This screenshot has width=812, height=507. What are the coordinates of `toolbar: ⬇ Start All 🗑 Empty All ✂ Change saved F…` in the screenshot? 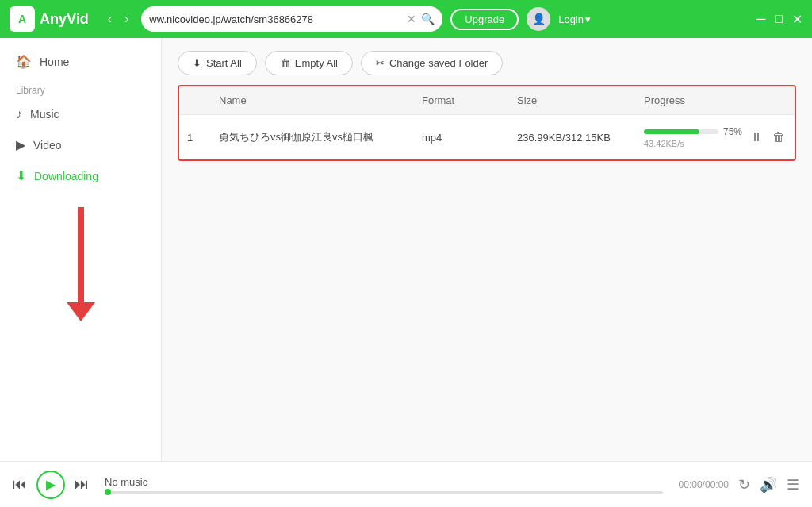 It's located at (487, 62).